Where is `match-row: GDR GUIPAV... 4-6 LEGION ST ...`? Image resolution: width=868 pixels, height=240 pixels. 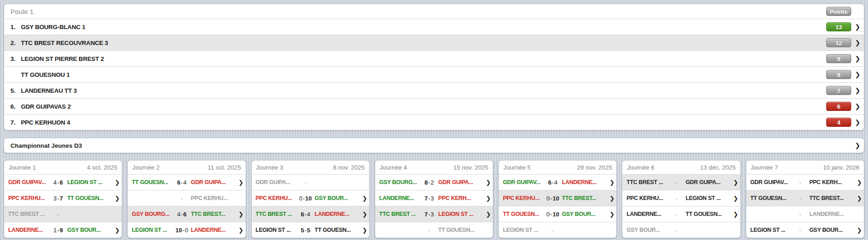
match-row: GDR GUIPAV... 4-6 LEGION ST ... is located at coordinates (63, 182).